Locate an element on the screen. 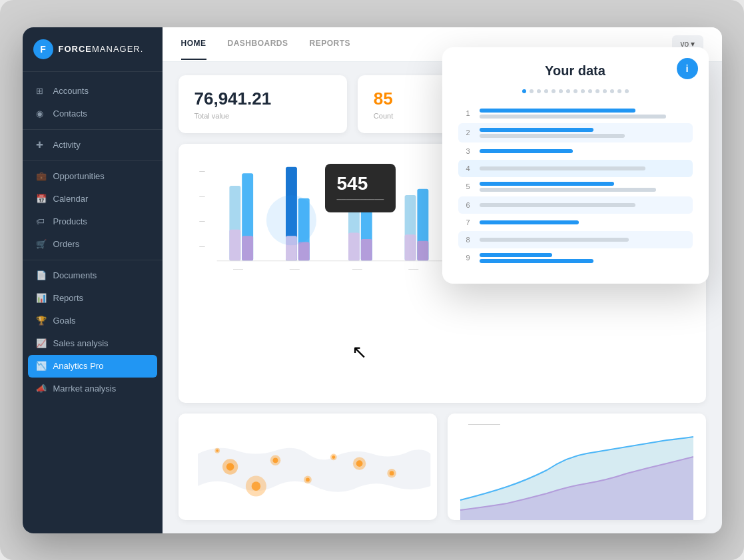 The width and height of the screenshot is (744, 560). logo-icon: F is located at coordinates (43, 49).